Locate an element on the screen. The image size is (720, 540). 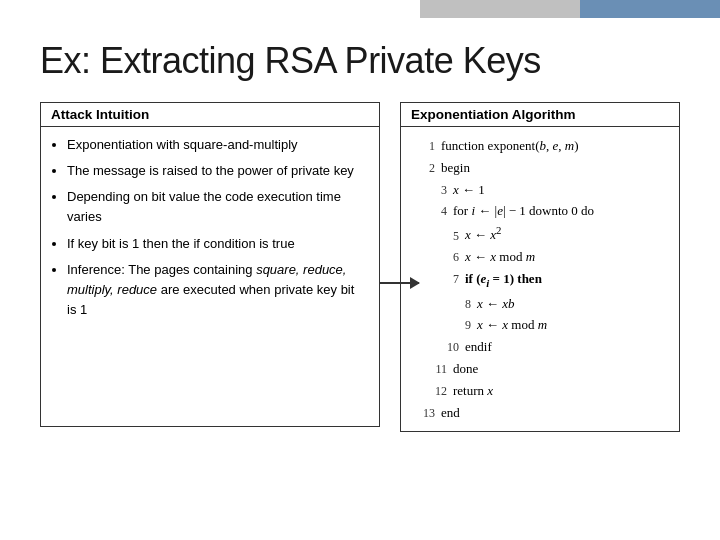
line-num-11: 11 is located at coordinates (435, 370).